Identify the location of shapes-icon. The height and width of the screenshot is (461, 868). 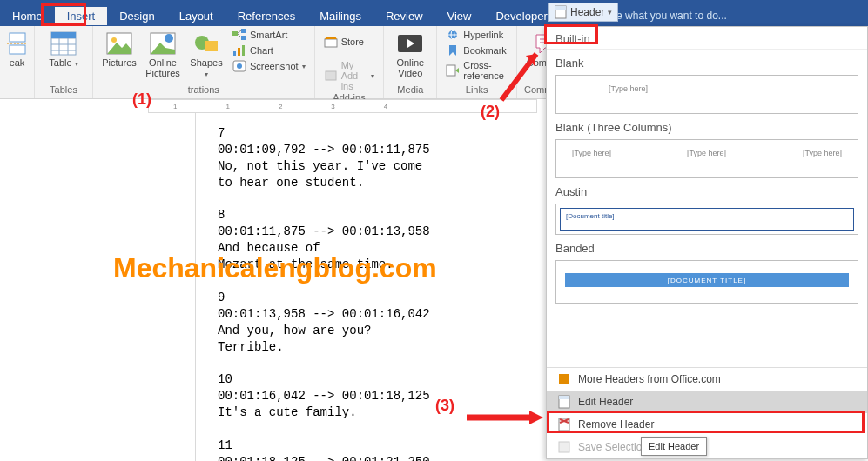
(206, 43).